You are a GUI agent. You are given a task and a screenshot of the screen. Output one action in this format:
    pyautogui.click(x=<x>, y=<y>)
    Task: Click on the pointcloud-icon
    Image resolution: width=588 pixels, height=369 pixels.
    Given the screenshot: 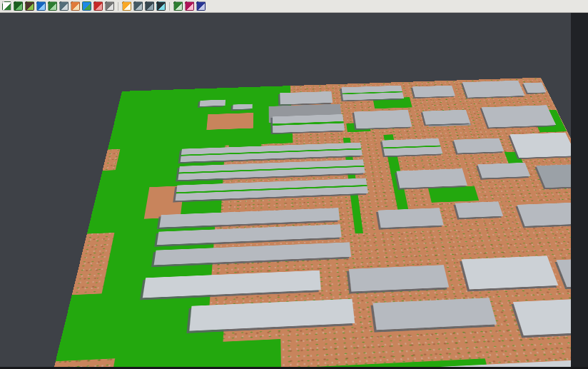 What is the action you would take?
    pyautogui.click(x=64, y=6)
    